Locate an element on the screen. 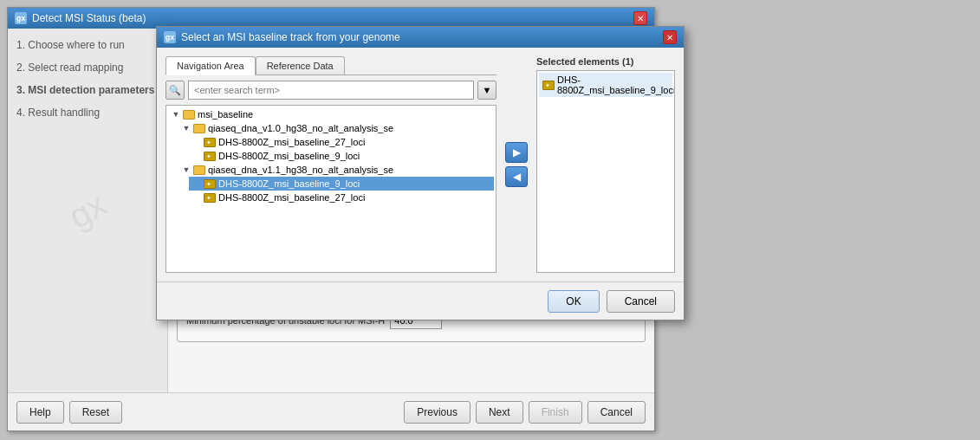  main-close-button: ✕ is located at coordinates (640, 18).